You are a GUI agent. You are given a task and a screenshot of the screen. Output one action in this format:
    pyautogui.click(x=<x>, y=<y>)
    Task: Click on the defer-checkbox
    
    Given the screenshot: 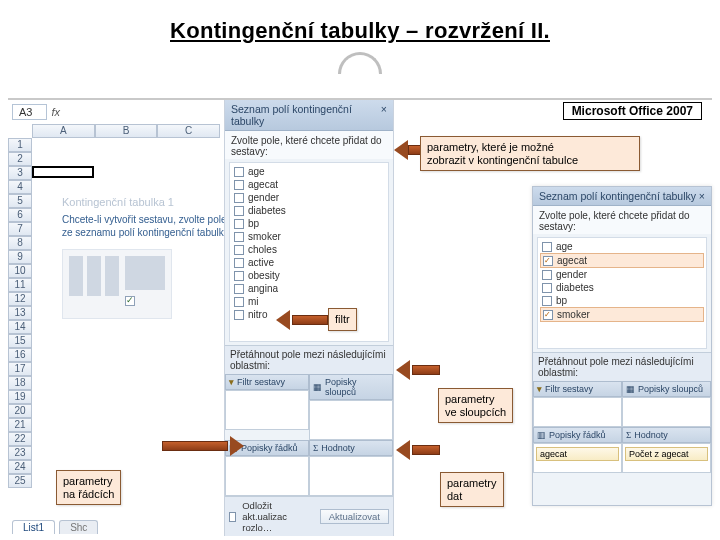 What is the action you would take?
    pyautogui.click(x=232, y=517)
    